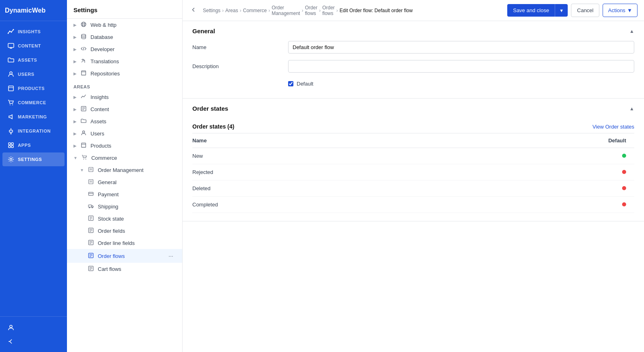  What do you see at coordinates (11, 46) in the screenshot?
I see `monitor-icon` at bounding box center [11, 46].